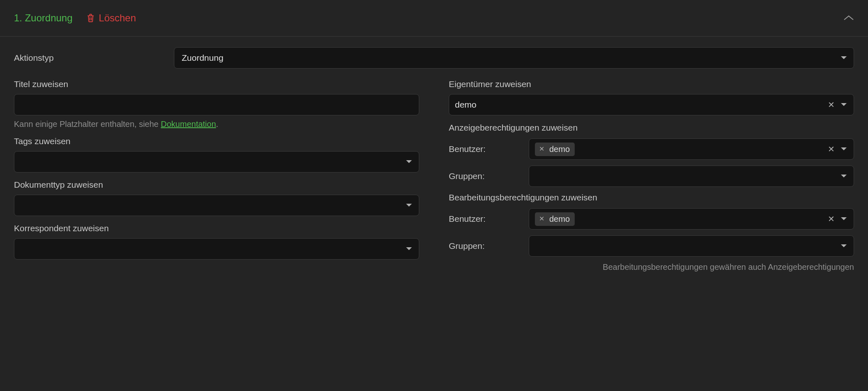 Image resolution: width=868 pixels, height=391 pixels. I want to click on delete-button-label: Löschen, so click(117, 18).